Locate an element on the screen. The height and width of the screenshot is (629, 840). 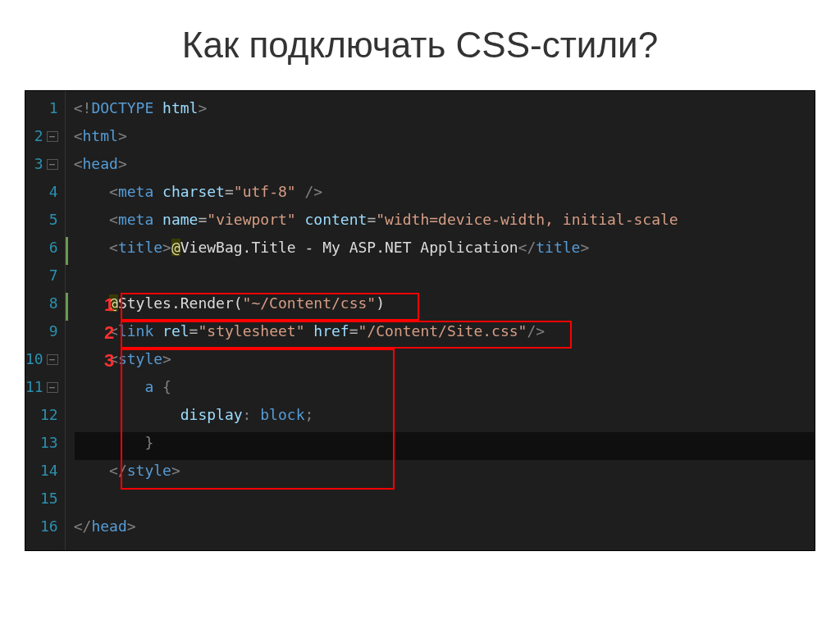
line-number: 9 is located at coordinates (42, 331).